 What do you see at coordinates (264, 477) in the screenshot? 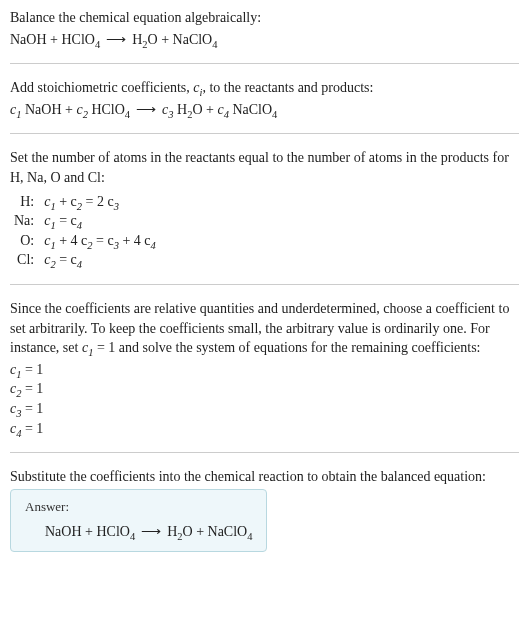
I see `substitute-text: Substitute the coefficients into the che…` at bounding box center [264, 477].